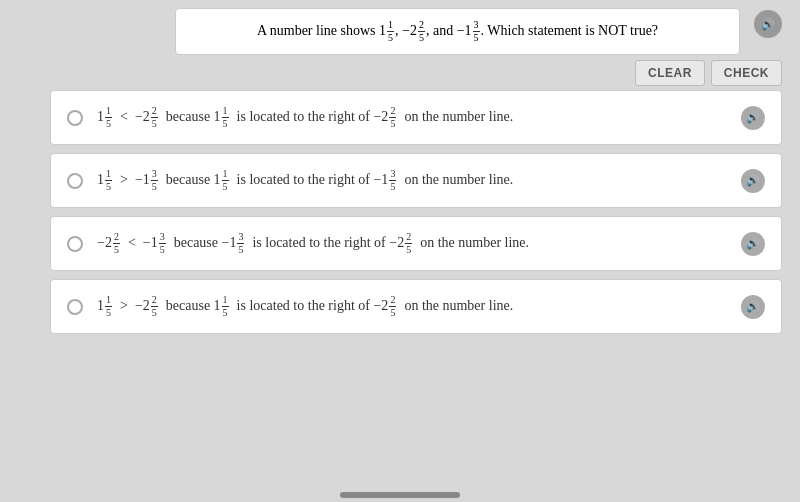 This screenshot has height=502, width=800. Describe the element at coordinates (416, 244) in the screenshot. I see `option-c: −225 < −135 because −135 is located to t…` at that location.